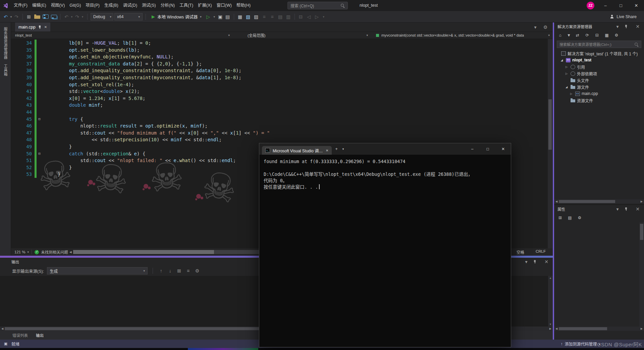 This screenshot has width=644, height=350. What do you see at coordinates (279, 140) in the screenshot?
I see `code-line-48: 48 << std::setprecision(10) << minf << s…` at bounding box center [279, 140].